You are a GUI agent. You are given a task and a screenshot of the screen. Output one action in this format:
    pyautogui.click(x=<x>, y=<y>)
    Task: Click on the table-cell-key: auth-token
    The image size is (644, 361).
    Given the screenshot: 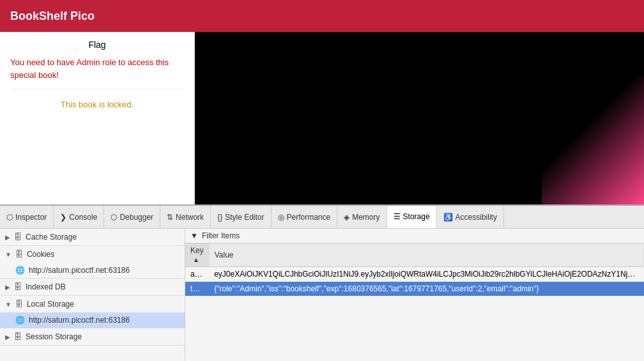 What is the action you would take?
    pyautogui.click(x=197, y=275)
    